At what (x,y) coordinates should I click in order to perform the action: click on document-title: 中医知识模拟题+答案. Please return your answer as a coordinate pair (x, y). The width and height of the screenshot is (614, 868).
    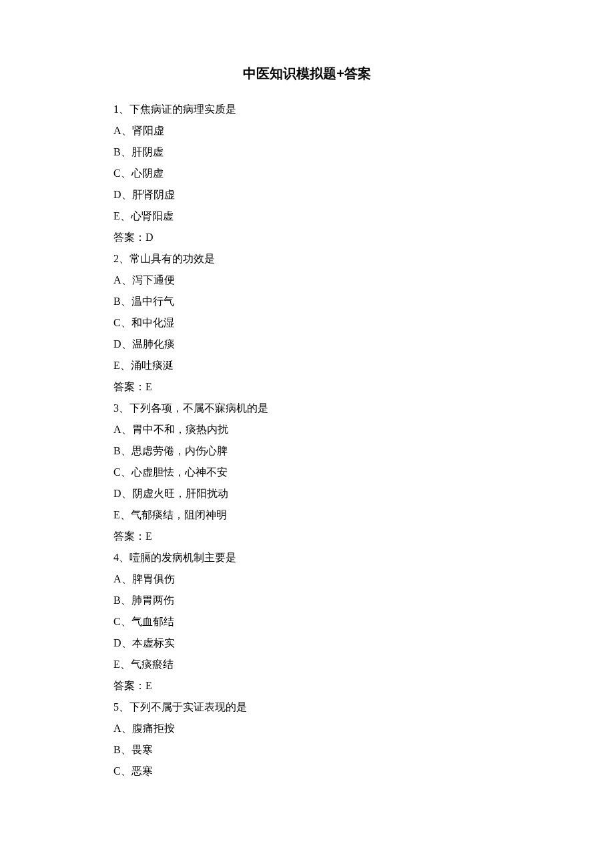
    Looking at the image, I should click on (307, 73).